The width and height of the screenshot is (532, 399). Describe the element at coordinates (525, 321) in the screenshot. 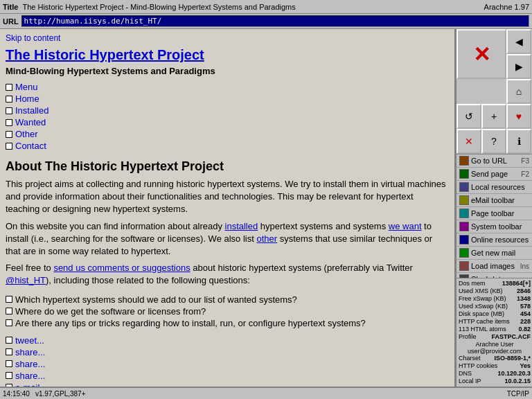

I see `http-cache-value: 228` at that location.